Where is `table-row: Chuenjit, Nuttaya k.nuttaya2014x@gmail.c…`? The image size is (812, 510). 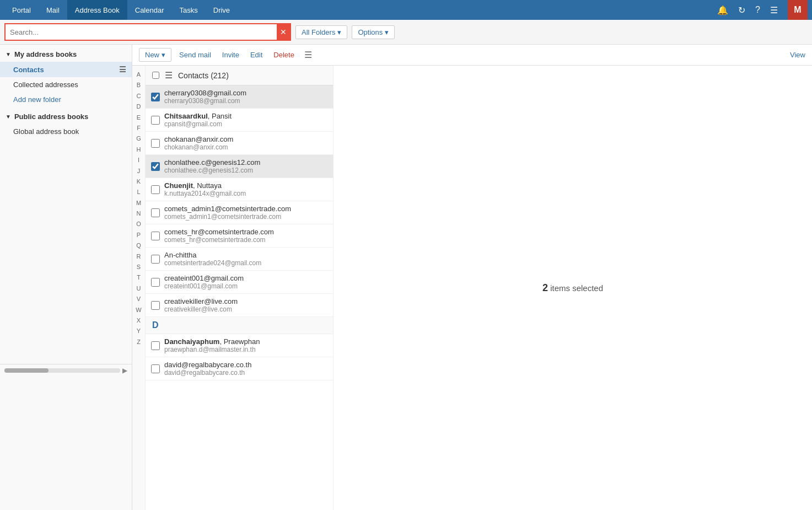
table-row: Chuenjit, Nuttaya k.nuttaya2014x@gmail.c… is located at coordinates (239, 190).